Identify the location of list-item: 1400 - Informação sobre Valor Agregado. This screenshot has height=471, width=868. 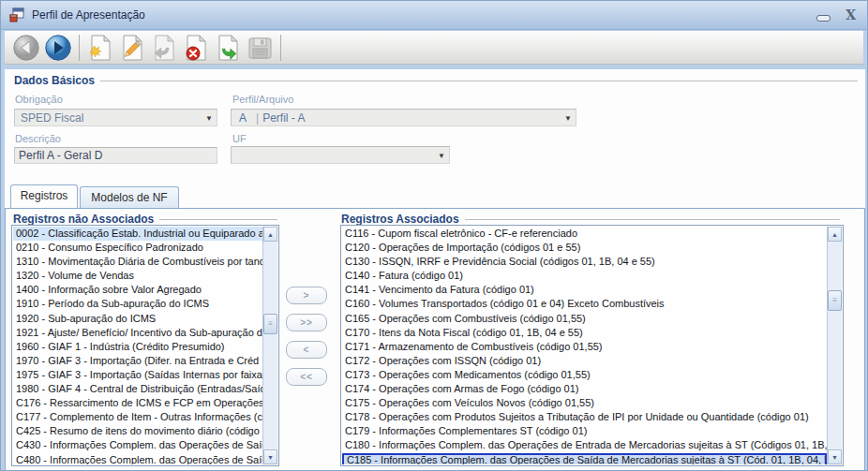
(138, 290).